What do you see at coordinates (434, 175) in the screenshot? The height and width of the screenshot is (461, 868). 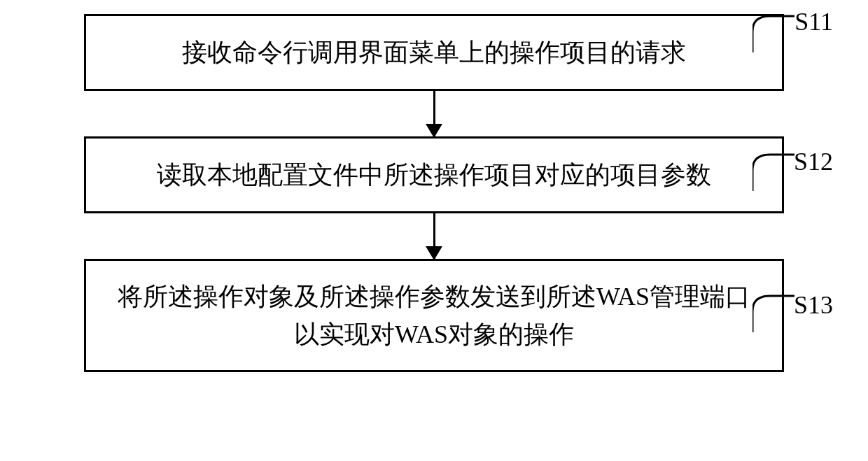 I see `step-box-s12: 读取本地配置文件中所述操作项目对应的项目参数` at bounding box center [434, 175].